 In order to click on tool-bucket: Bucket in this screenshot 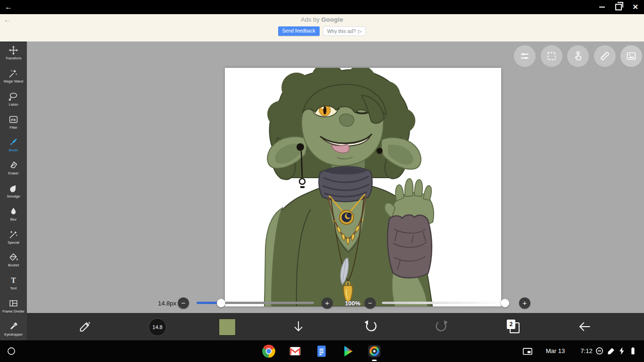, I will do `click(13, 260)`.